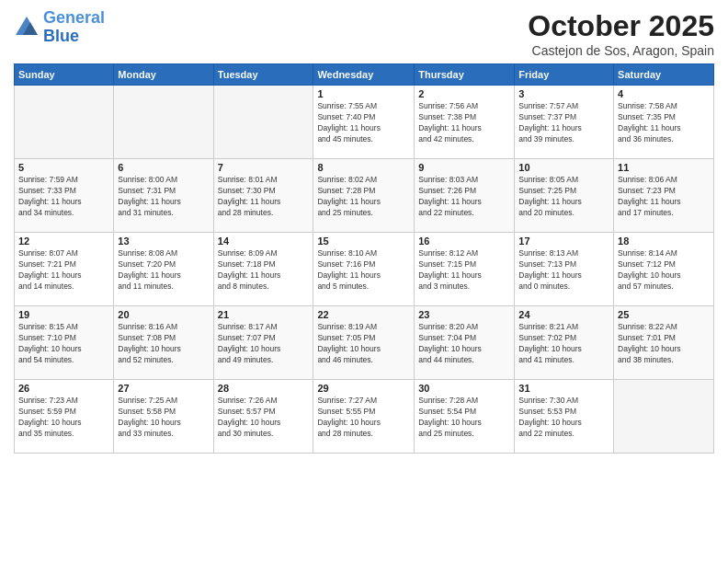  What do you see at coordinates (364, 167) in the screenshot?
I see `day-number: 8` at bounding box center [364, 167].